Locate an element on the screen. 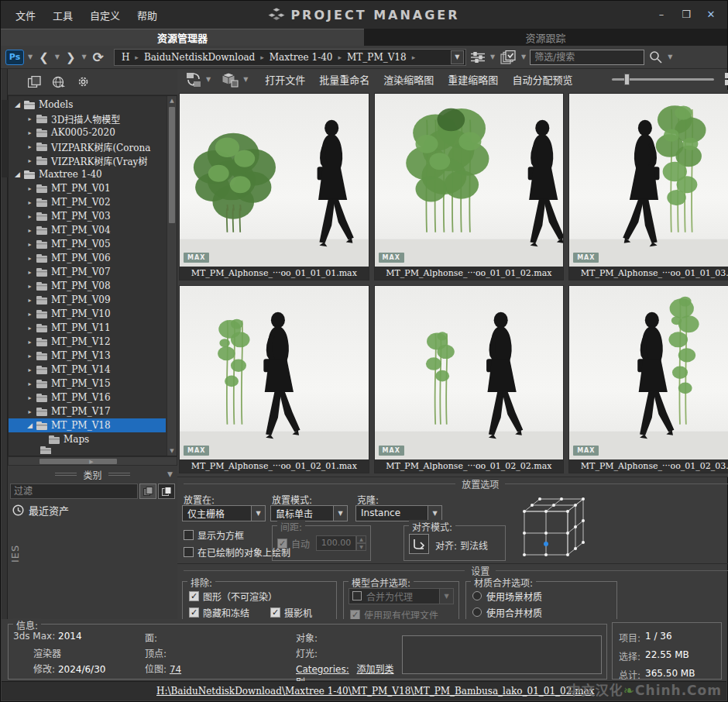 The width and height of the screenshot is (728, 702). search-dropdown-caret: ▼ is located at coordinates (670, 57).